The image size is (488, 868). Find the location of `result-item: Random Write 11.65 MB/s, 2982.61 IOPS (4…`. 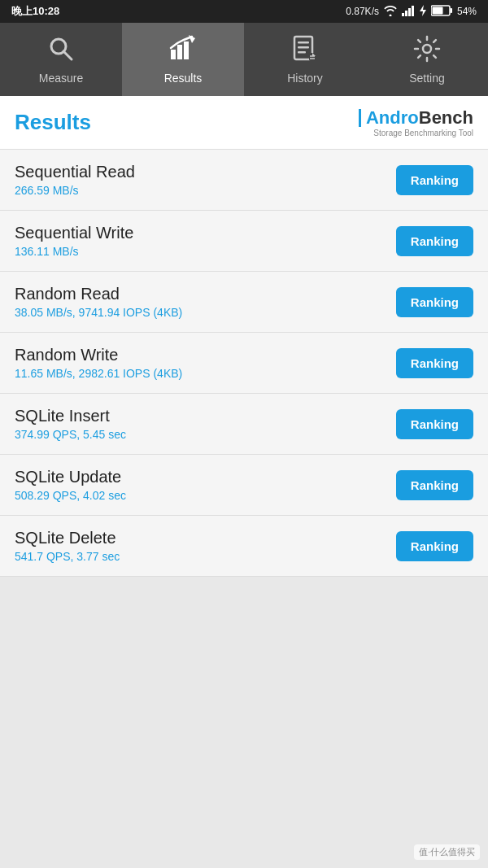

result-item: Random Write 11.65 MB/s, 2982.61 IOPS (4… is located at coordinates (244, 363).